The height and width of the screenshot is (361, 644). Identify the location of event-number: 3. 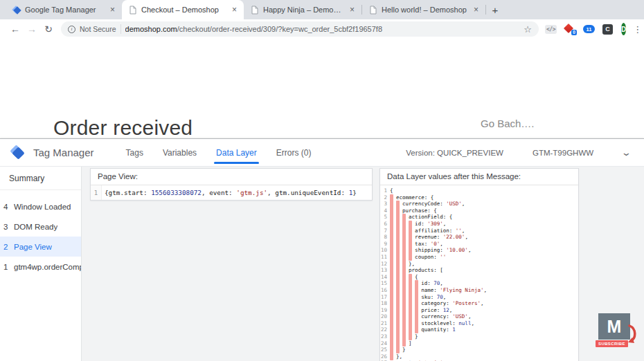
(8, 227).